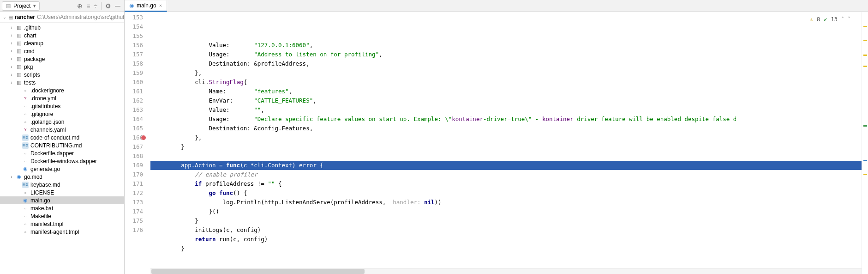  I want to click on tree-node: ›▥pkg, so click(62, 67).